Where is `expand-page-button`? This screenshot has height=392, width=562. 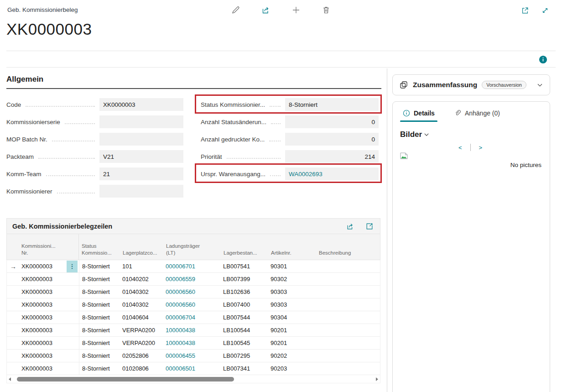
expand-page-button is located at coordinates (545, 10).